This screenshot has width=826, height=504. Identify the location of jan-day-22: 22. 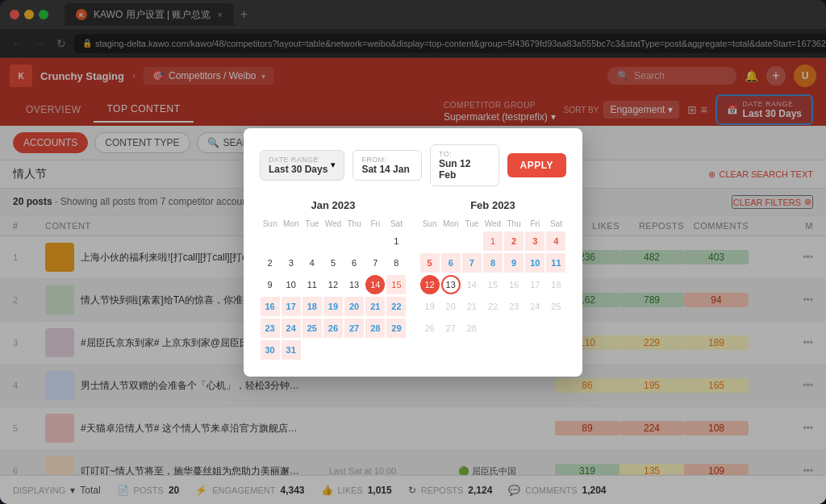
(396, 306).